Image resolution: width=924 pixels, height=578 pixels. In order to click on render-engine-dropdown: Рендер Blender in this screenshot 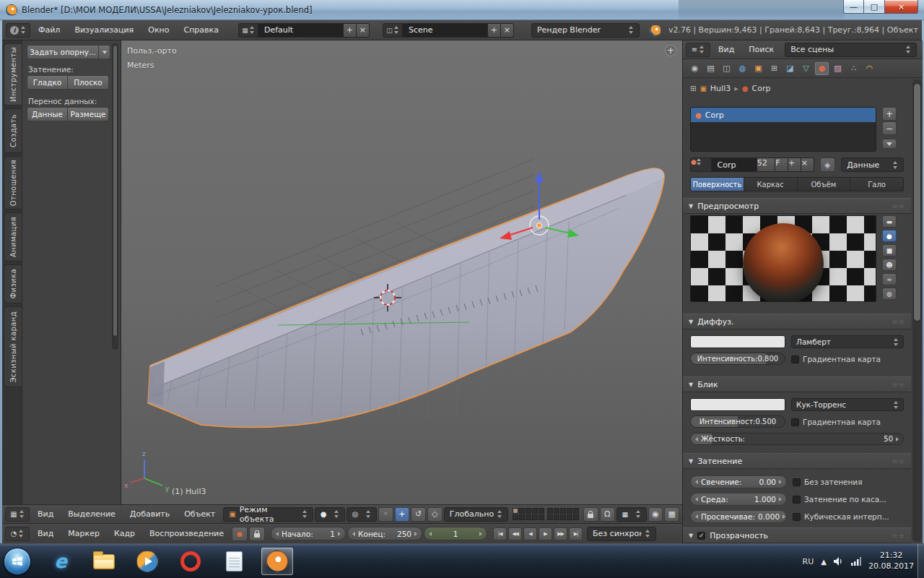, I will do `click(585, 30)`.